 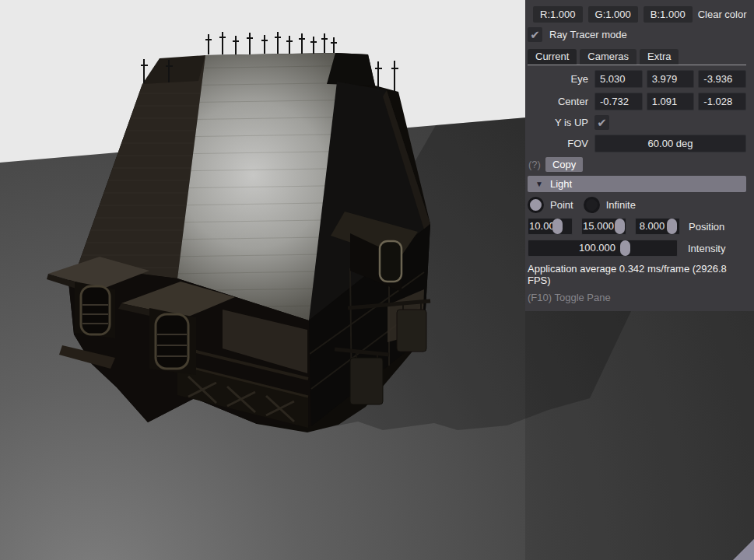 I want to click on light-section-title: Light, so click(x=561, y=184).